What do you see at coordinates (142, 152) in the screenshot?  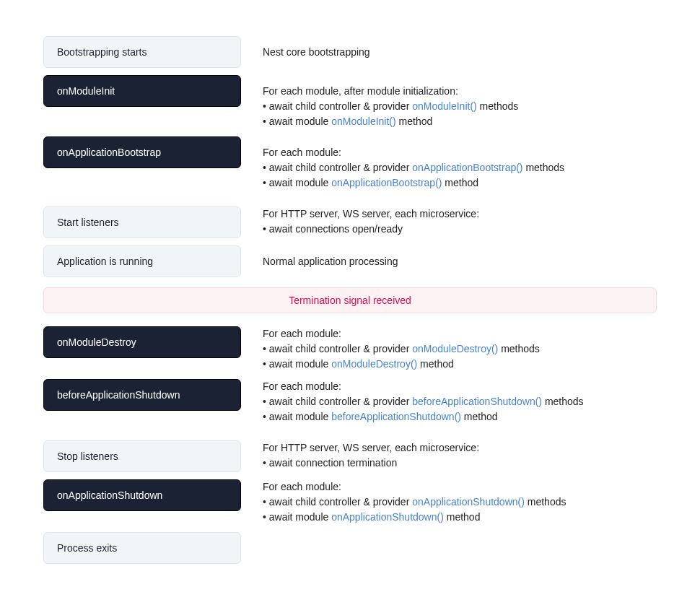 I see `stage-on-application-bootstrap: onApplicationBootstrap` at bounding box center [142, 152].